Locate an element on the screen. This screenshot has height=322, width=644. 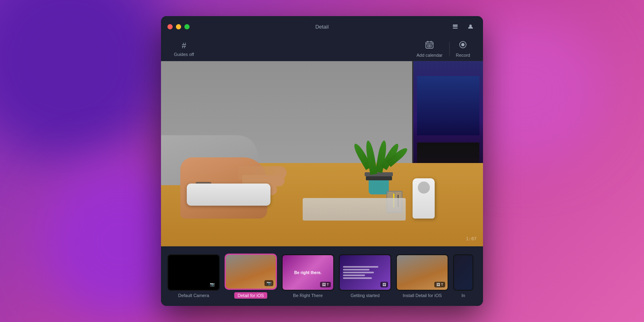
image-badge-install-icon: 🖼 T is located at coordinates (440, 285).